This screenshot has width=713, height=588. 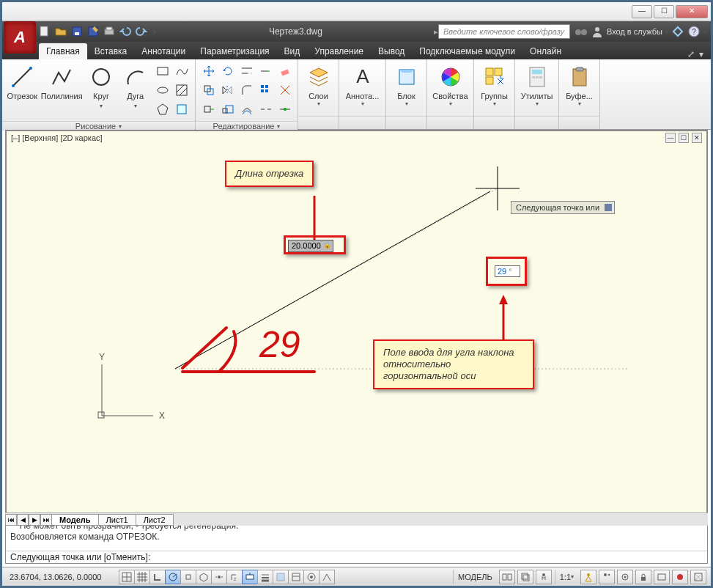 What do you see at coordinates (209, 71) in the screenshot?
I see `move-button` at bounding box center [209, 71].